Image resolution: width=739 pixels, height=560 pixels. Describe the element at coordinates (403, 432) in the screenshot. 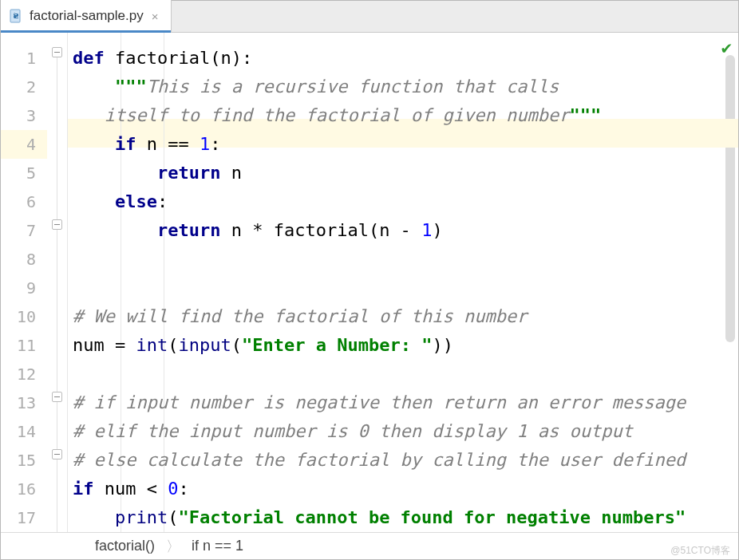

I see `code-line: # elif the input number is 0 then displa…` at that location.